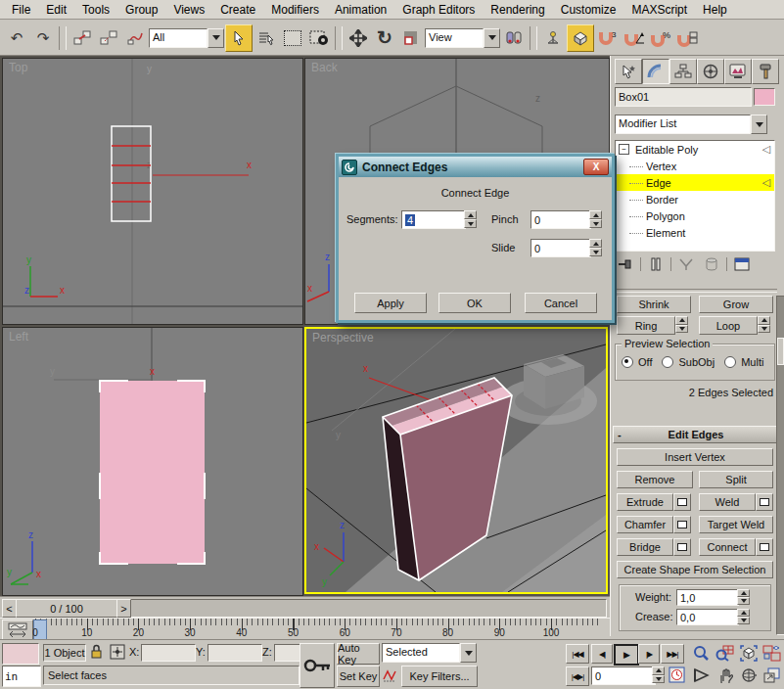 The height and width of the screenshot is (689, 784). What do you see at coordinates (305, 628) in the screenshot?
I see `track-bar: 0102030405060708090100` at bounding box center [305, 628].